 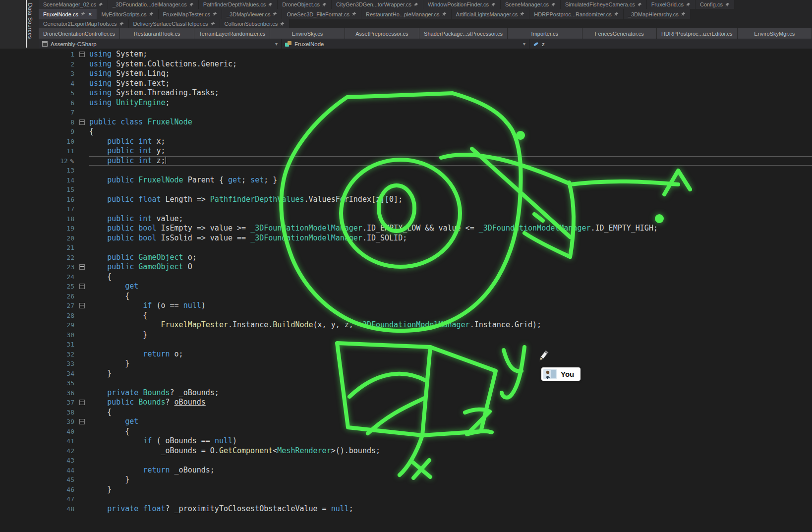 I want to click on tab-importer-cs: Importer.cs, so click(x=545, y=34).